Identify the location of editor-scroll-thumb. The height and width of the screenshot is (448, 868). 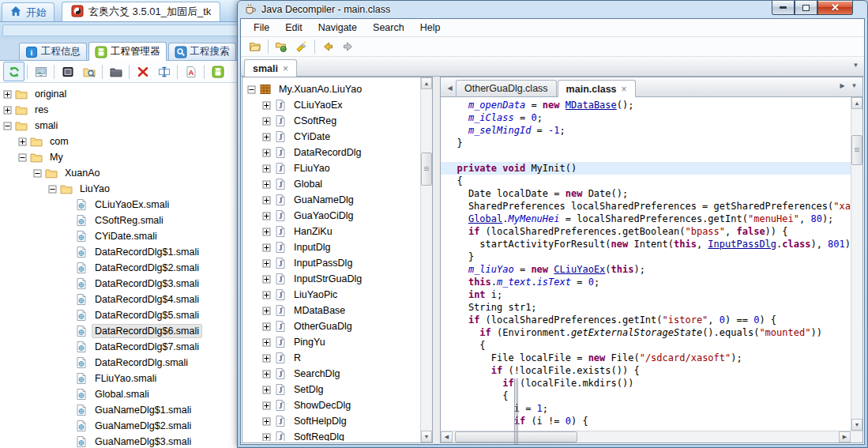
(857, 150).